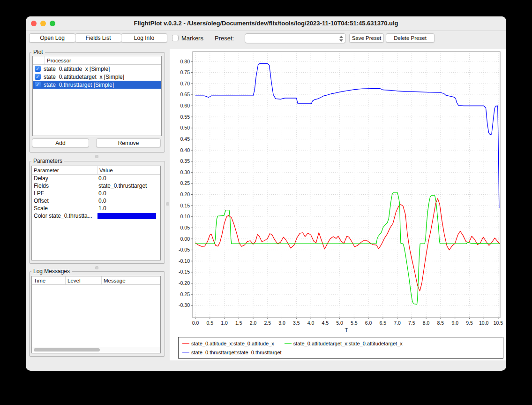 Image resolution: width=532 pixels, height=405 pixels. I want to click on legend-entry: state_0.thrusttarget:state_0.thrusttarge…, so click(232, 352).